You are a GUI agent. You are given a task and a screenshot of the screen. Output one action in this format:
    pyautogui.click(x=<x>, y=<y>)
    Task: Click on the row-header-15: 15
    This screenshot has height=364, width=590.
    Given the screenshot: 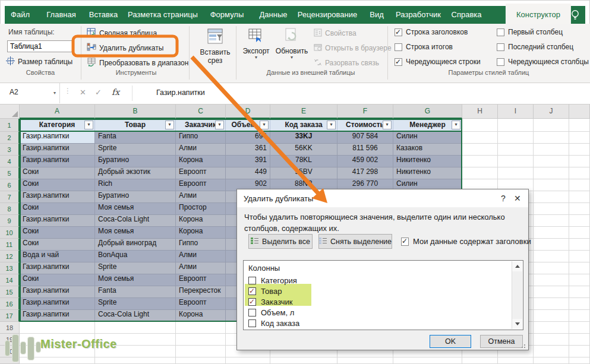 What is the action you would take?
    pyautogui.click(x=10, y=292)
    